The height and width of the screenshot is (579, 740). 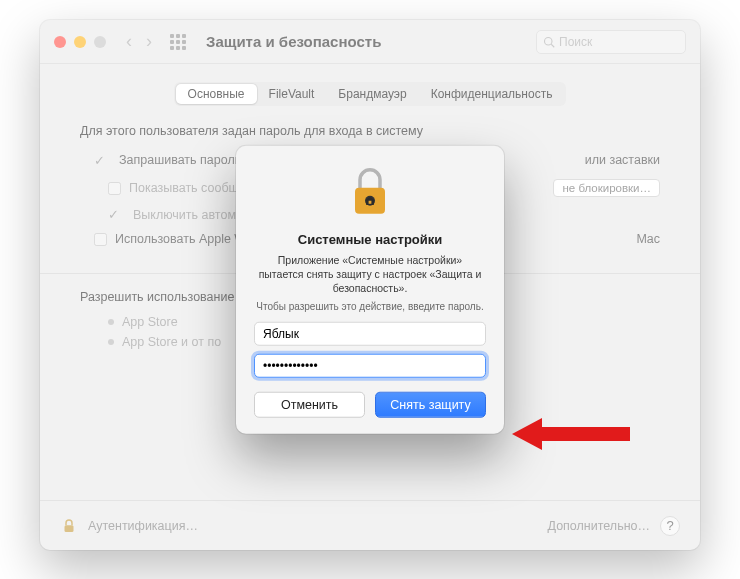 I want to click on close-window-button, so click(x=60, y=42).